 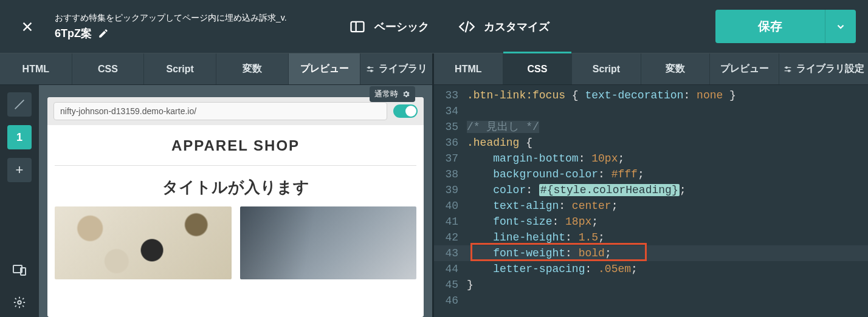 What do you see at coordinates (406, 94) in the screenshot?
I see `gear-icon` at bounding box center [406, 94].